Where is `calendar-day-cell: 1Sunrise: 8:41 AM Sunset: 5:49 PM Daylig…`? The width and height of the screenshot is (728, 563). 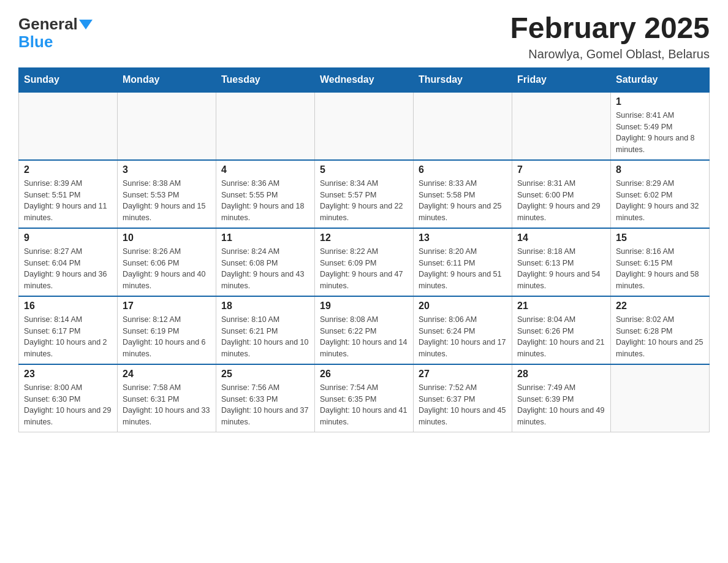 calendar-day-cell: 1Sunrise: 8:41 AM Sunset: 5:49 PM Daylig… is located at coordinates (661, 126).